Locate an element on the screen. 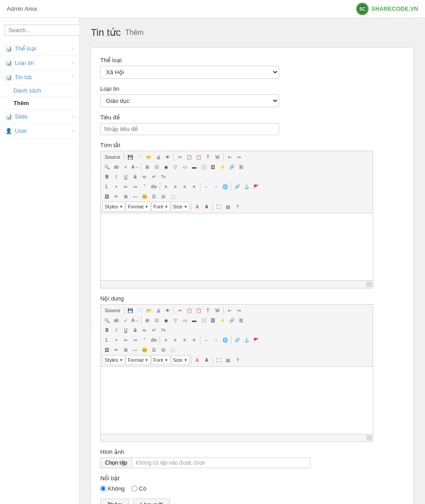 The height and width of the screenshot is (504, 425). preview-btn-2: 👁 is located at coordinates (168, 310).